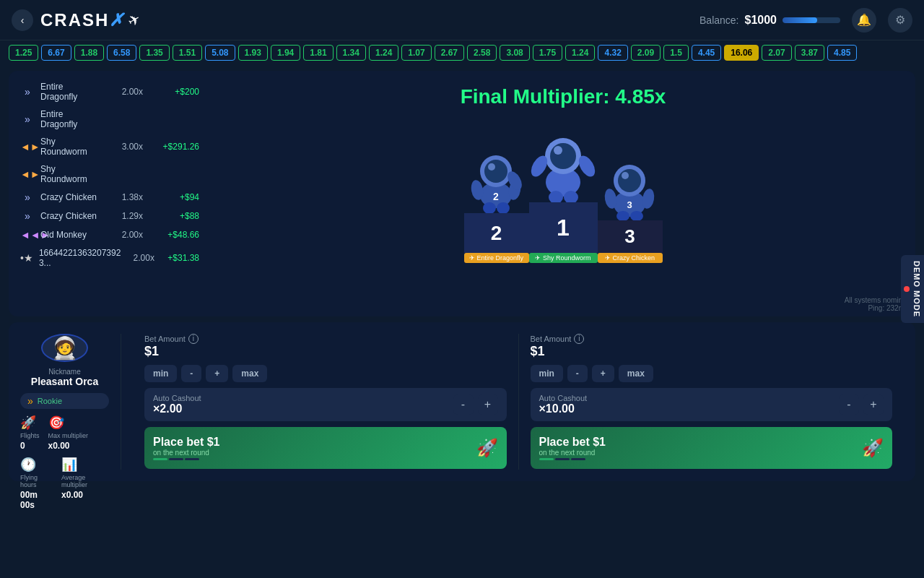 This screenshot has height=578, width=924. I want to click on mult-badge: 6.67, so click(56, 53).